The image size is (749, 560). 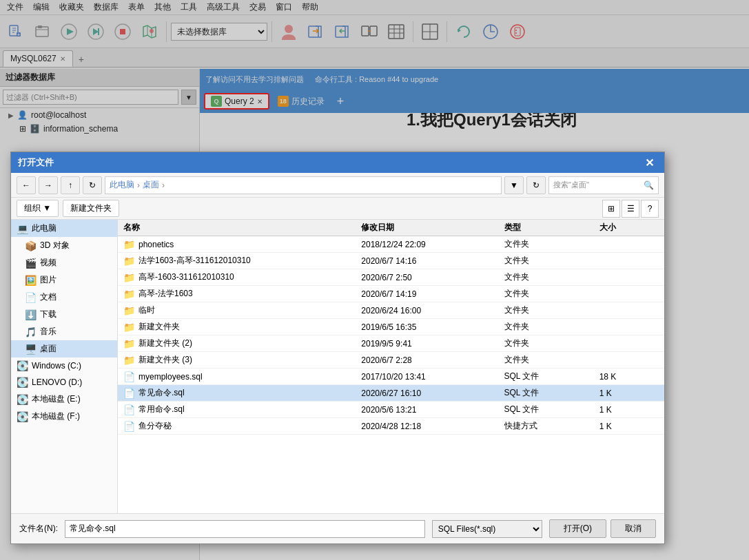 I want to click on file-row-phonetics: 📁phonetics 2018/12/24 22:09 文件夹, so click(x=391, y=245).